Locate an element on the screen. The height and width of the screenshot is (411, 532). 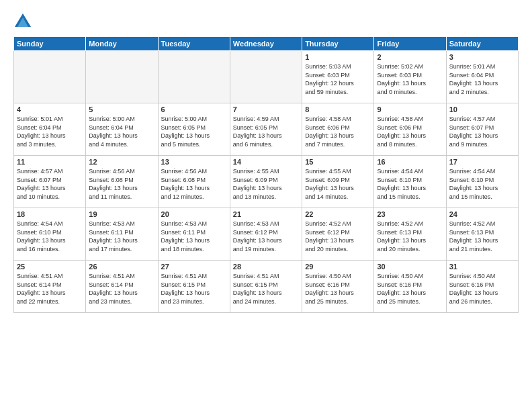
day-info: Sunrise: 5:02 AM Sunset: 6:03 PM Dayligh… is located at coordinates (410, 79).